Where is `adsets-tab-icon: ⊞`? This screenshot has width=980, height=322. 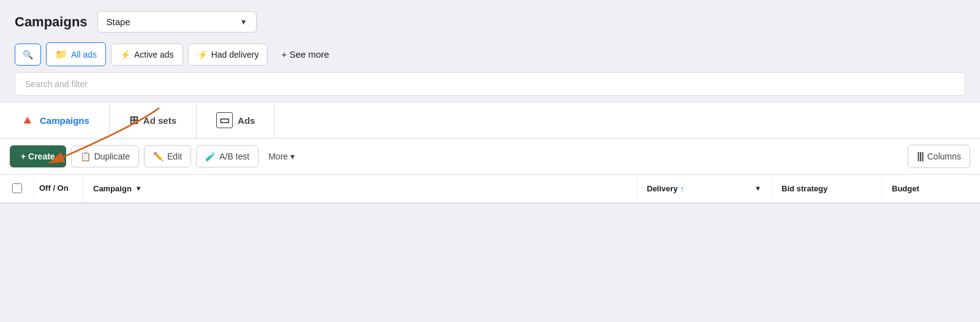 adsets-tab-icon: ⊞ is located at coordinates (134, 120).